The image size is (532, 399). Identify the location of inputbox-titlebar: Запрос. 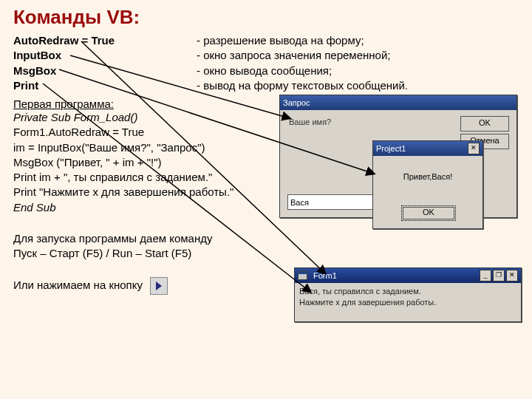
(398, 103).